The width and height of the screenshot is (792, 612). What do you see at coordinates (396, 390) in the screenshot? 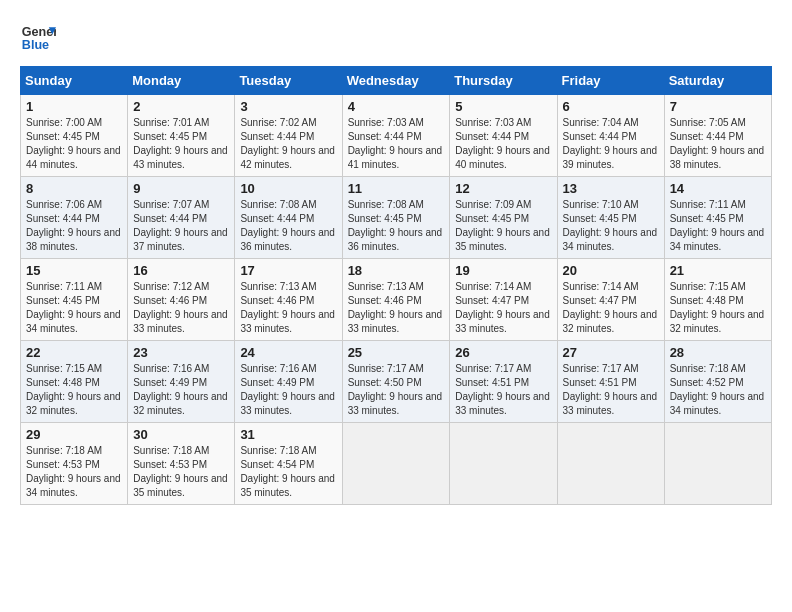
I see `day-info: Sunrise: 7:17 AMSunset: 4:50 PMDaylight:…` at bounding box center [396, 390].